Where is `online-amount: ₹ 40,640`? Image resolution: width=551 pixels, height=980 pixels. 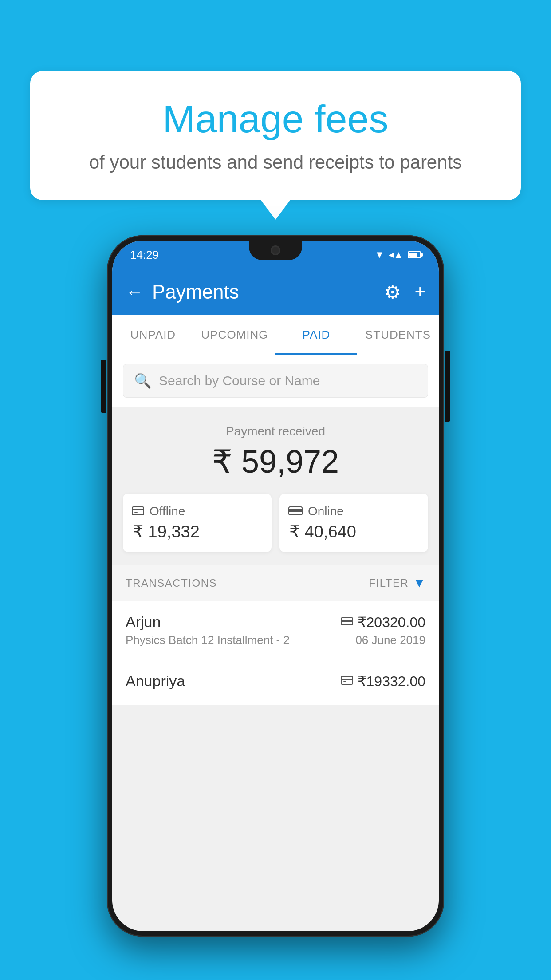
online-amount: ₹ 40,640 is located at coordinates (354, 532).